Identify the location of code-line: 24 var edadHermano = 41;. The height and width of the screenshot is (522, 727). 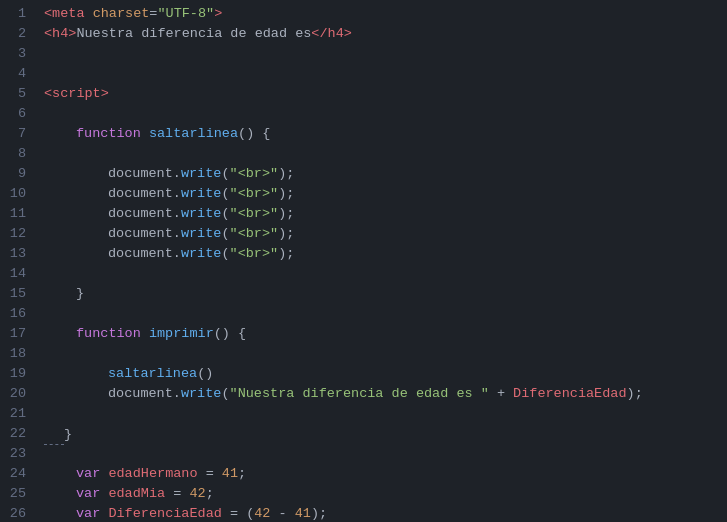
(364, 474).